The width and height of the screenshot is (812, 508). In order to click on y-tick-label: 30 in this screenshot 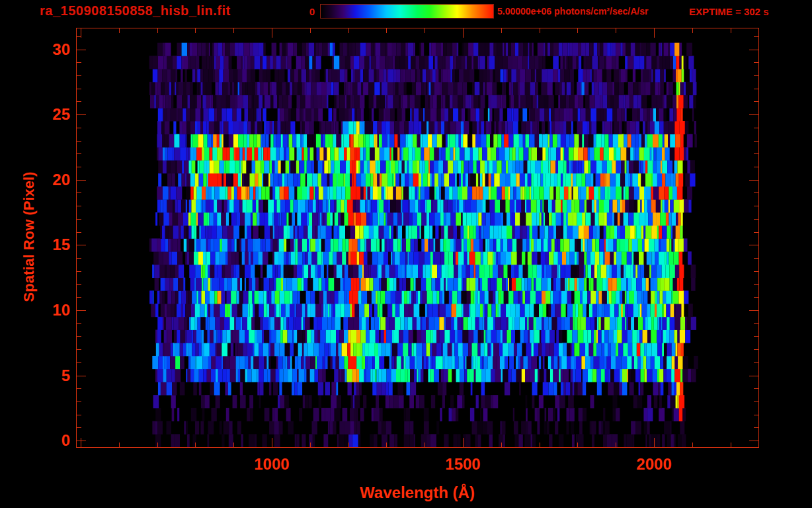, I will do `click(35, 50)`.